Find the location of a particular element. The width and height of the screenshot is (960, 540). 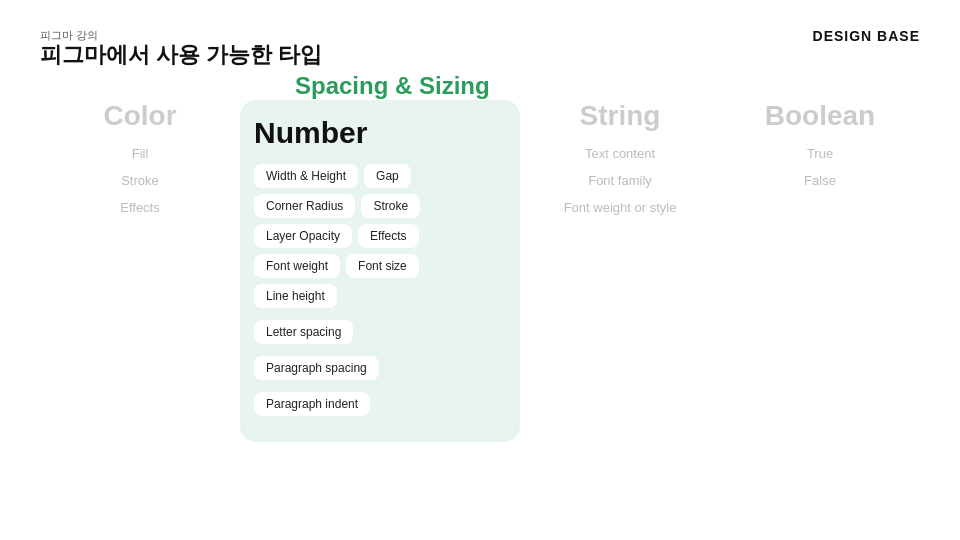

boolean-item-true: True is located at coordinates (820, 154).